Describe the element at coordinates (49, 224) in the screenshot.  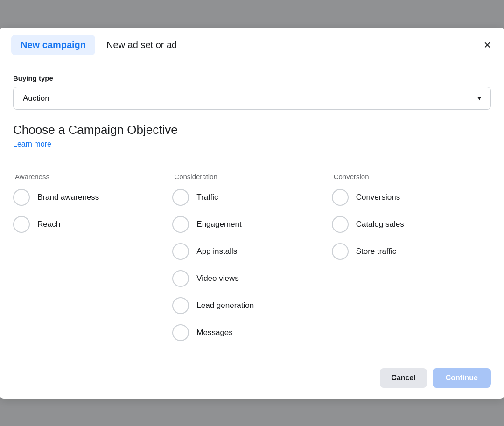
I see `reach-label: Reach` at that location.